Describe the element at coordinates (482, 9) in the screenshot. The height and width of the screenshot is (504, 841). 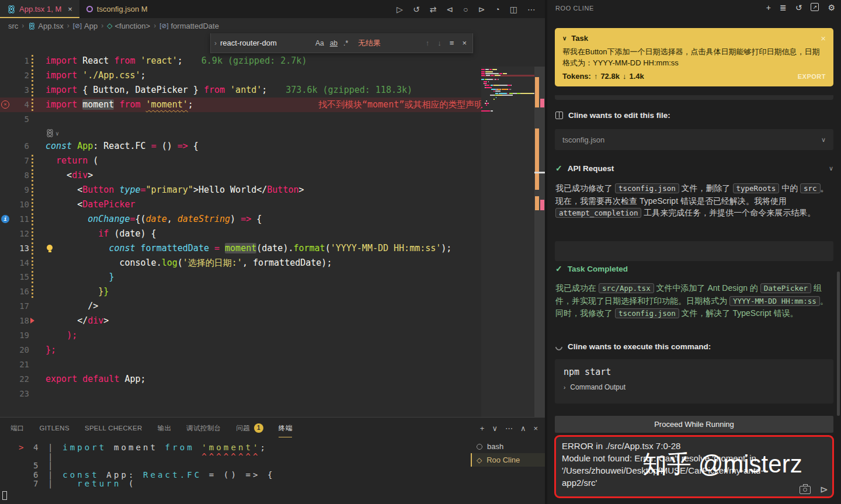
I see `next-change-icon: ⊳` at that location.